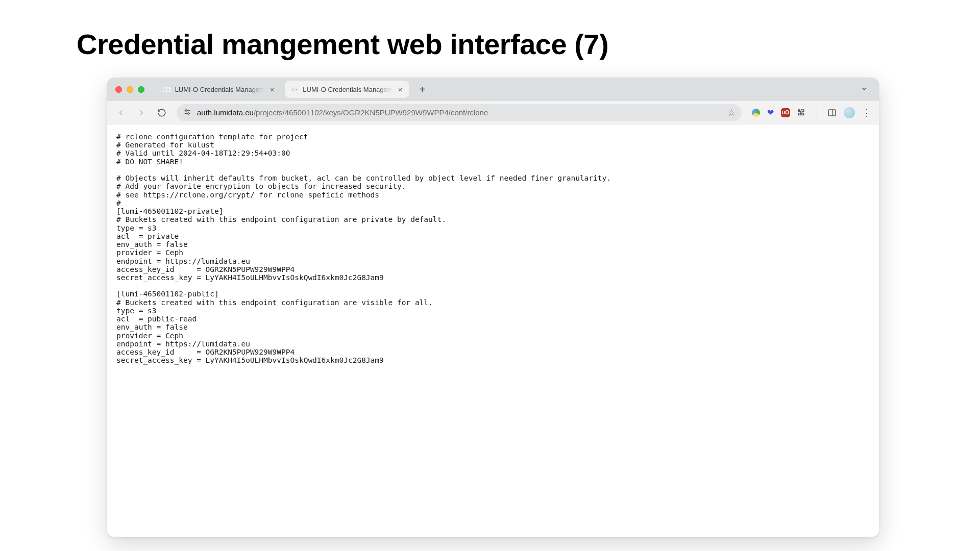  What do you see at coordinates (342, 44) in the screenshot?
I see `slide-title: Credential mangement web interface (7)` at bounding box center [342, 44].